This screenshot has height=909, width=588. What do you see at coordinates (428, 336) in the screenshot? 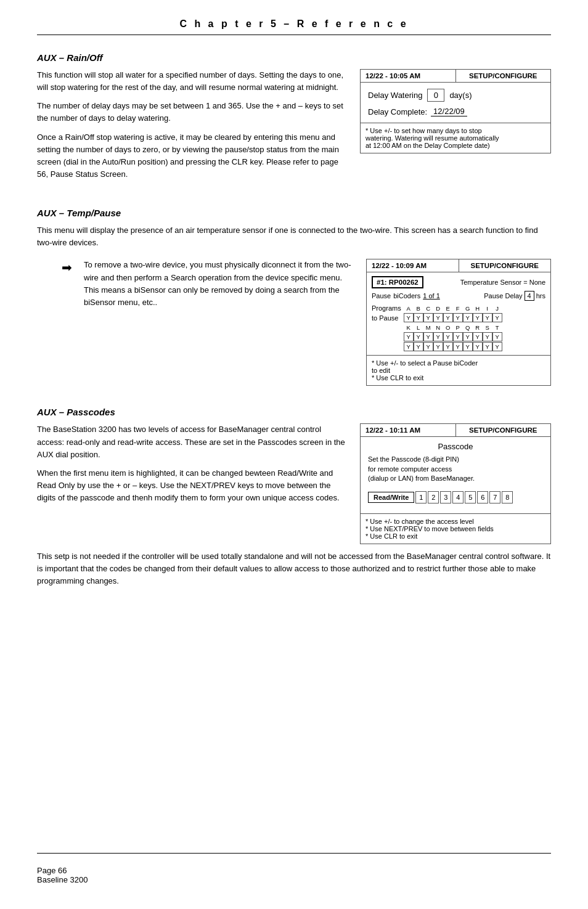
I see `y-m1: Y` at bounding box center [428, 336].